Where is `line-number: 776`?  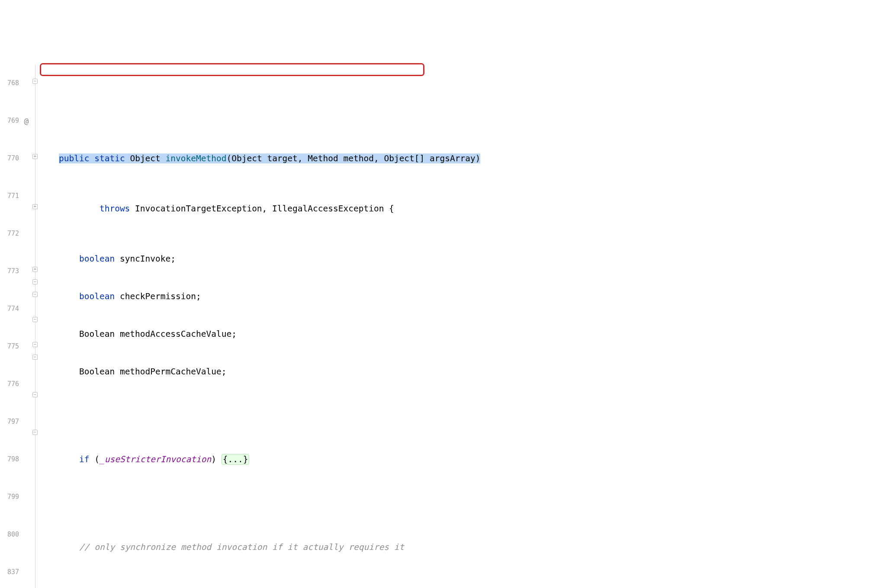 line-number: 776 is located at coordinates (10, 384).